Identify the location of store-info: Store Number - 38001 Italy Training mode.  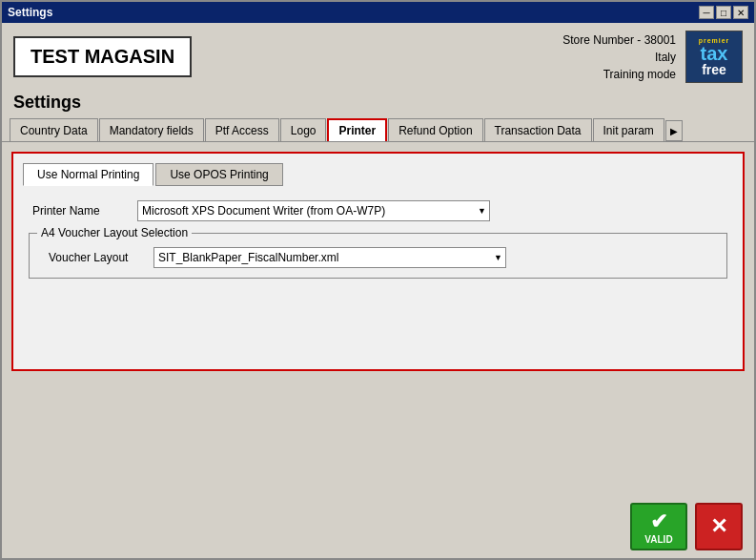
(620, 57).